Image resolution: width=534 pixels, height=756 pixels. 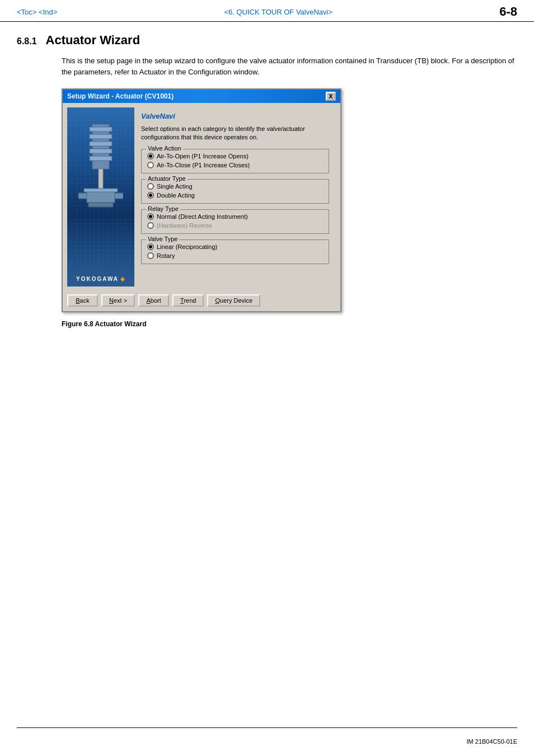 I want to click on brand-name-text: ValveNavi, so click(x=235, y=116).